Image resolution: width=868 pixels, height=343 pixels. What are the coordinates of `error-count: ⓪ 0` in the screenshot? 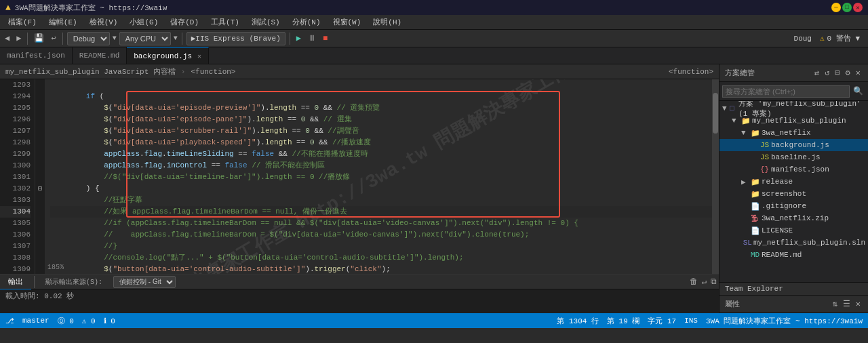 It's located at (66, 321).